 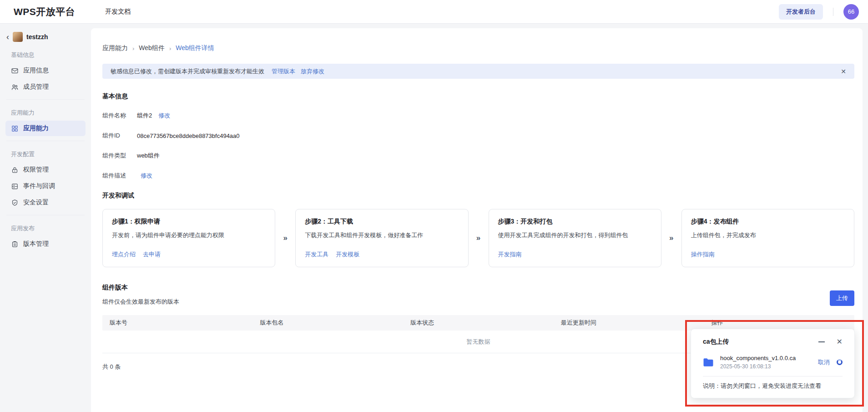 What do you see at coordinates (189, 238) in the screenshot?
I see `step-card-1: 步骤1：权限申请 开发前，请为组件申请必要的埋点能力权限 埋点介绍 去申请` at bounding box center [189, 238].